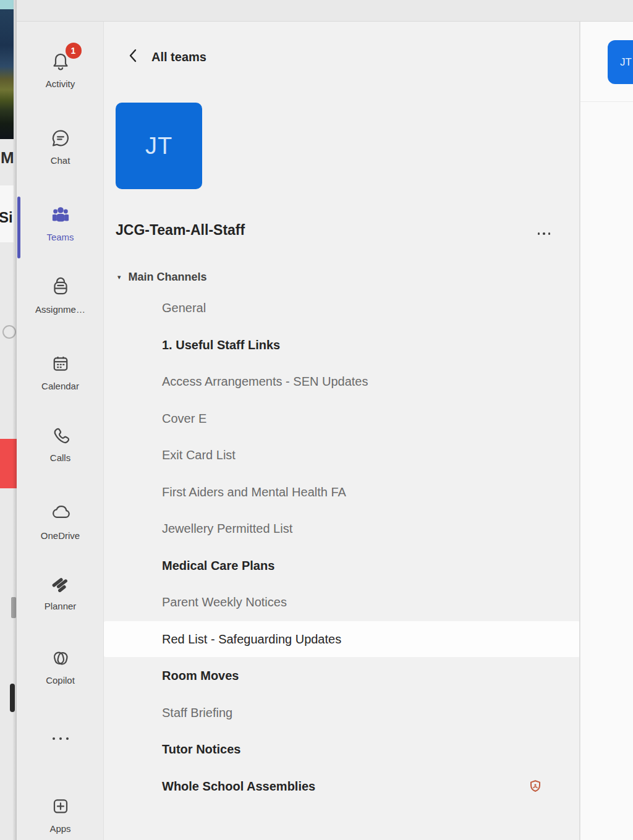  What do you see at coordinates (7, 74) in the screenshot?
I see `background-photo-fragment` at bounding box center [7, 74].